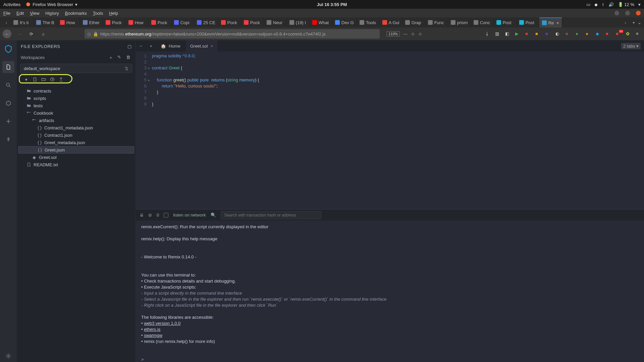  What do you see at coordinates (578, 34) in the screenshot?
I see `extension-icon-7: ●` at bounding box center [578, 34].